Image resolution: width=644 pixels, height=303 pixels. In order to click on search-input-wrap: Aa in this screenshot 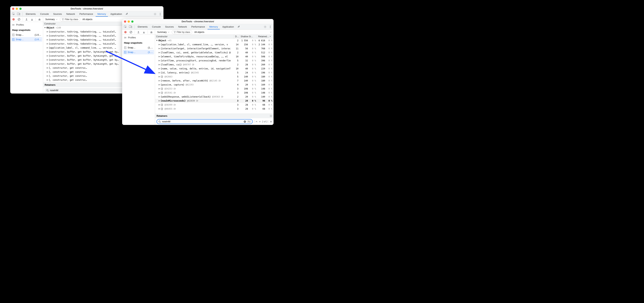, I will do `click(204, 121)`.